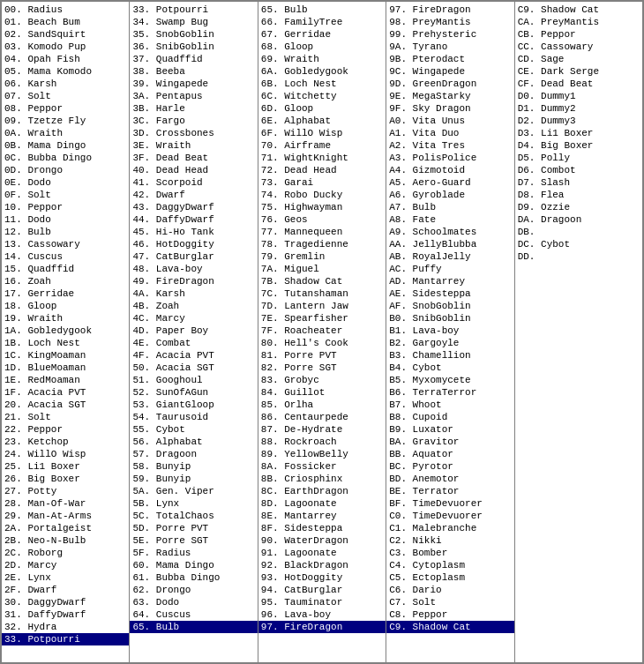 The width and height of the screenshot is (644, 664). What do you see at coordinates (65, 516) in the screenshot?
I see `list-item: 29. Man-At-Arms` at bounding box center [65, 516].